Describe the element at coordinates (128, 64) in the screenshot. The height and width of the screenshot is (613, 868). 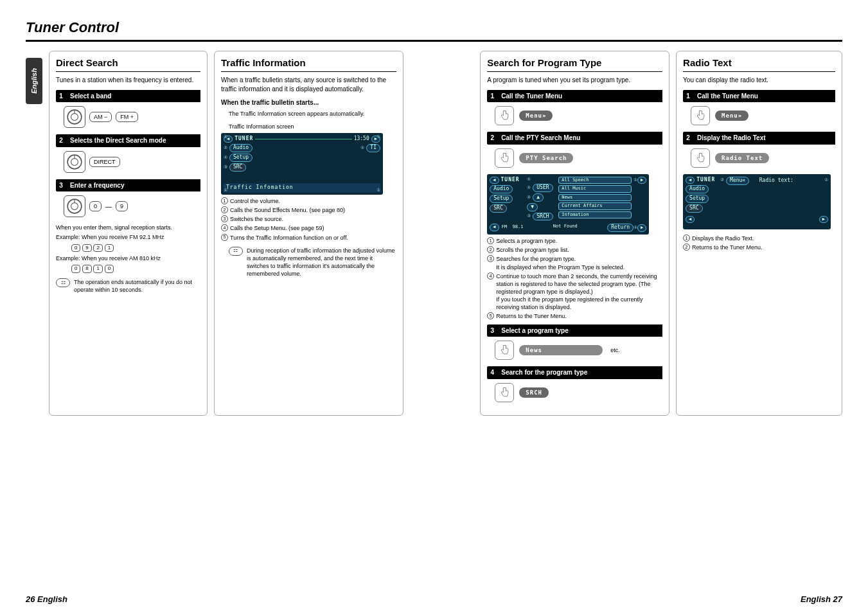
I see `section-title: Direct Search` at that location.